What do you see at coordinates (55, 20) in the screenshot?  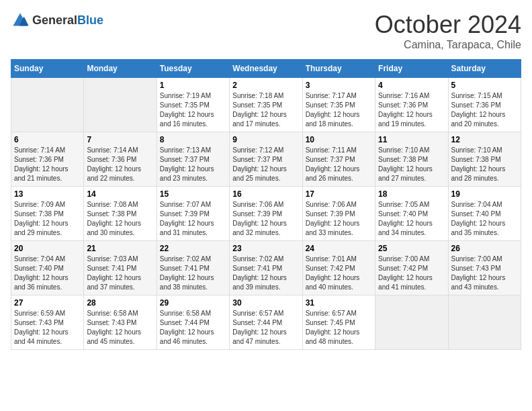 I see `logo-general: General` at bounding box center [55, 20].